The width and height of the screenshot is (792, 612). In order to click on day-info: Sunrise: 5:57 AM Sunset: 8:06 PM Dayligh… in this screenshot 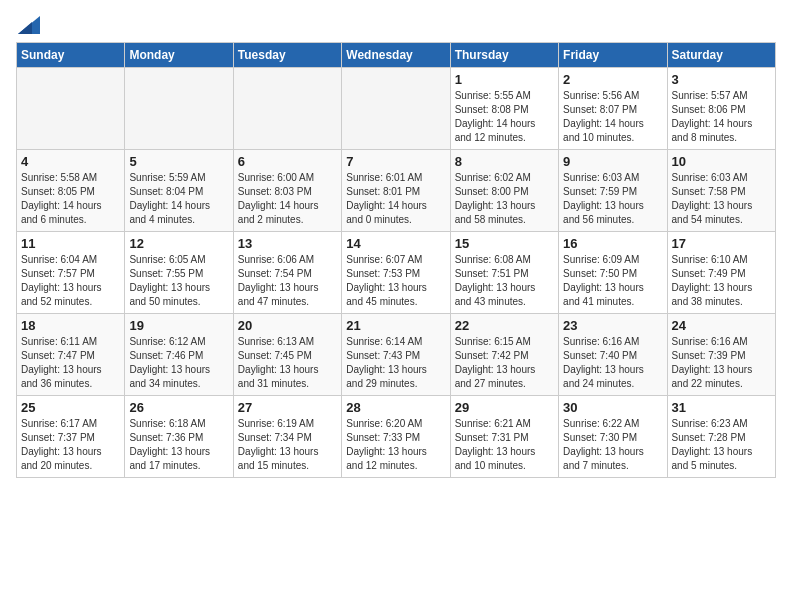, I will do `click(722, 117)`.